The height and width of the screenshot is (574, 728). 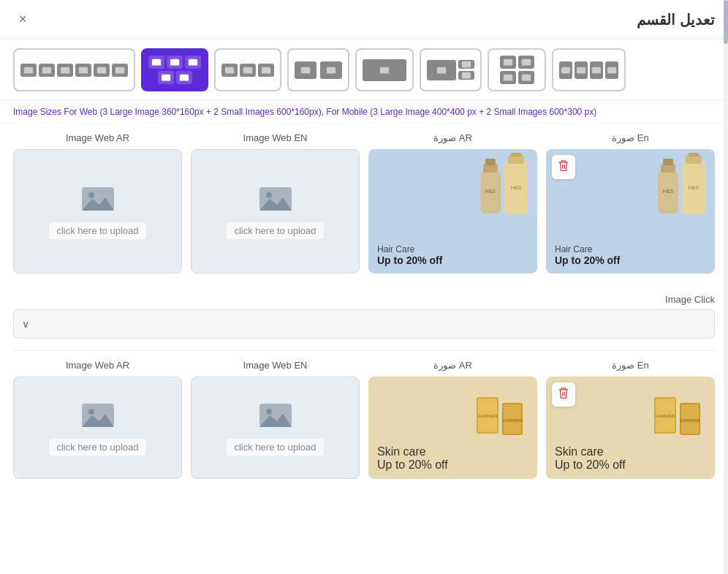 I want to click on upload-box-web-en-2: click here to upload, so click(x=275, y=428).